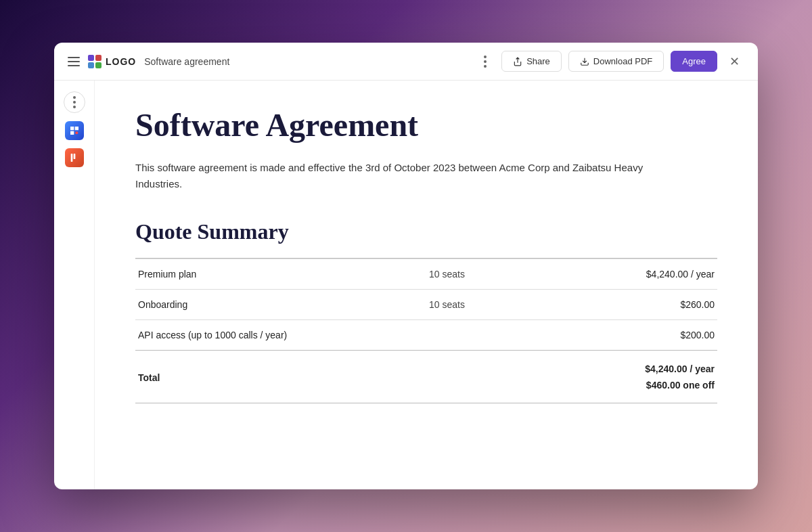  What do you see at coordinates (499, 273) in the screenshot?
I see `row-1-quantity: 10 seats` at bounding box center [499, 273].